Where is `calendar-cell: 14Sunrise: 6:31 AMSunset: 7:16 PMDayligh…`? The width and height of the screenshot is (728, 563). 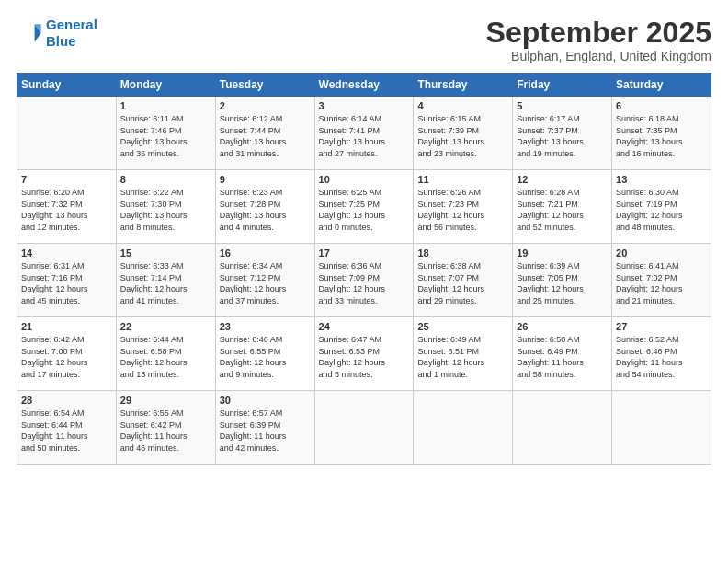 calendar-cell: 14Sunrise: 6:31 AMSunset: 7:16 PMDayligh… is located at coordinates (67, 281).